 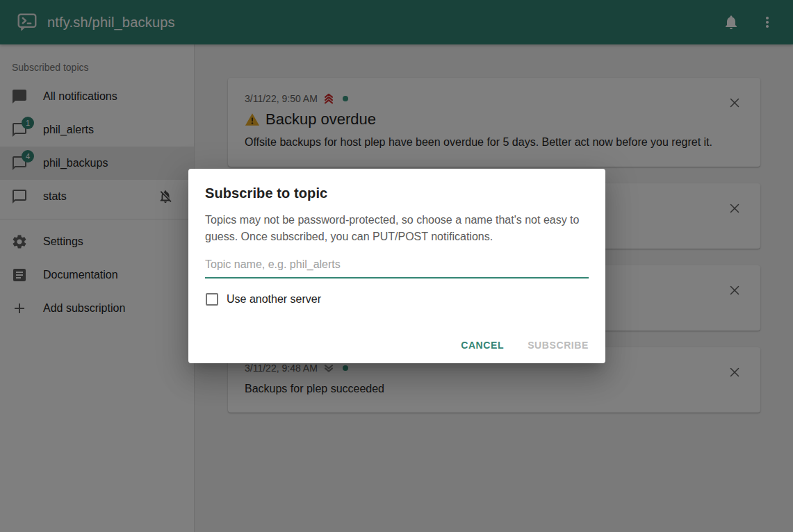 What do you see at coordinates (397, 185) in the screenshot?
I see `dialog-title: Subscribe to topic` at bounding box center [397, 185].